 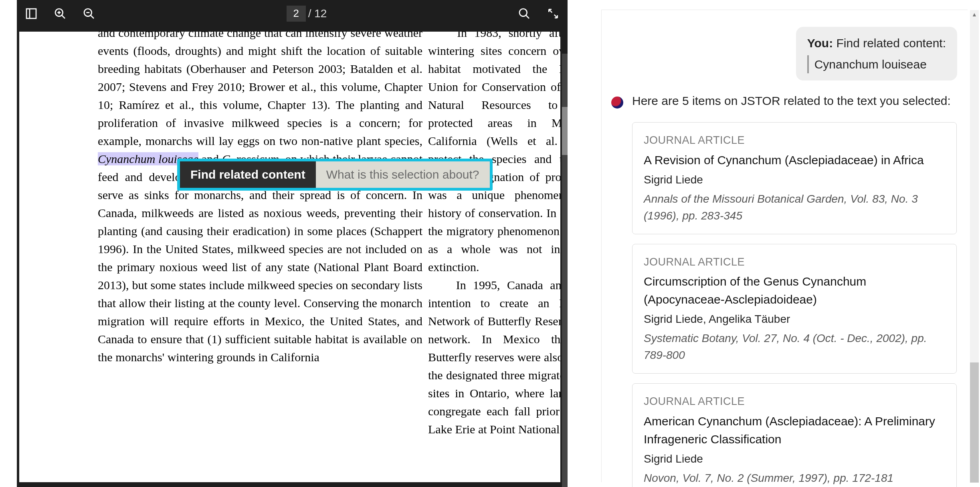 I want to click on user-quote: Cynanchum louiseae, so click(x=877, y=64).